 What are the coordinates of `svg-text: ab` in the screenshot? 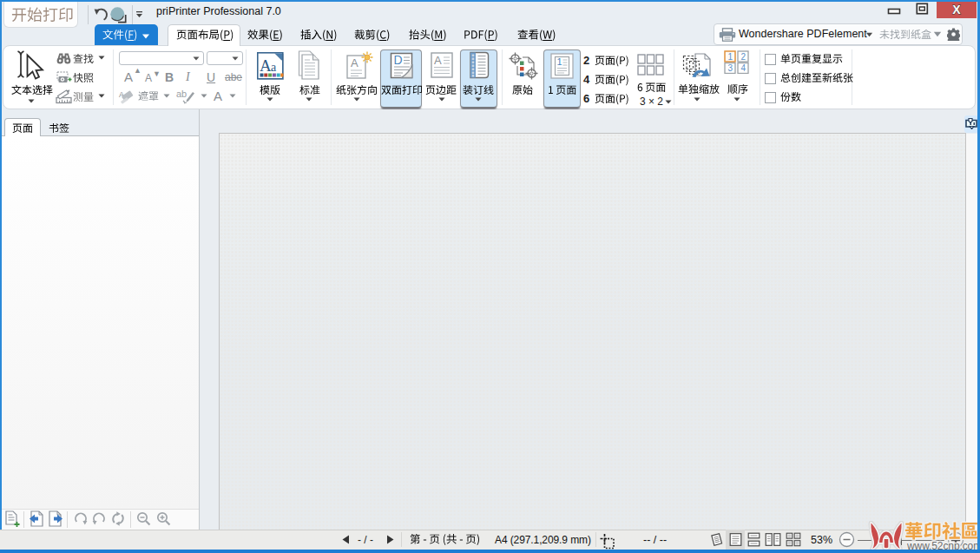 It's located at (181, 94).